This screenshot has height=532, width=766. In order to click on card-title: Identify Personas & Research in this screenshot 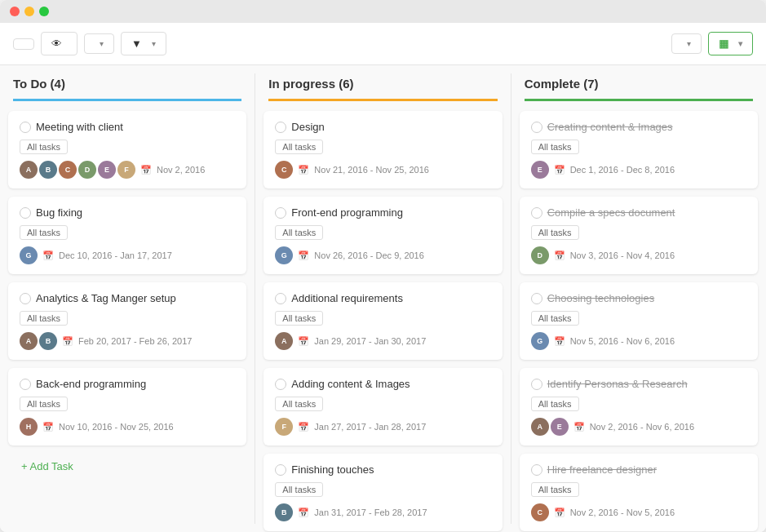, I will do `click(639, 383)`.